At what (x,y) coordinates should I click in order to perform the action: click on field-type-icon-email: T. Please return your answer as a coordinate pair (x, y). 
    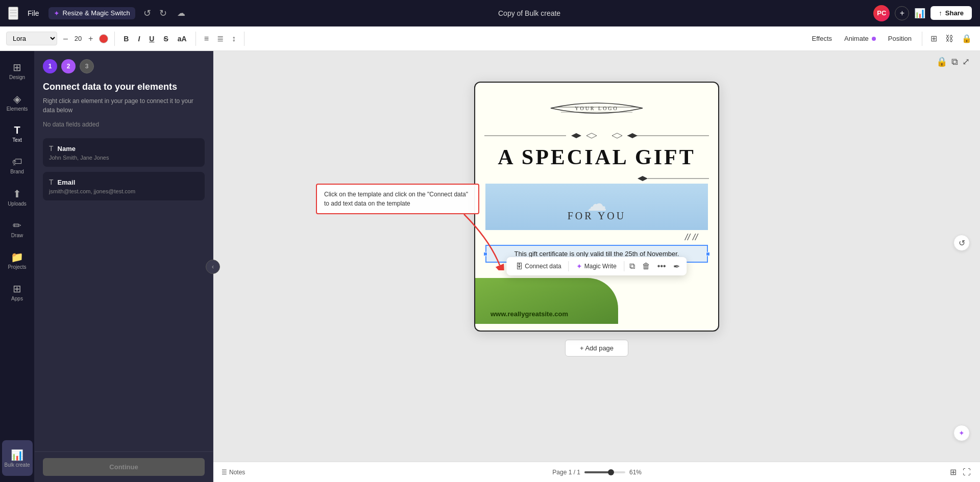
    Looking at the image, I should click on (51, 182).